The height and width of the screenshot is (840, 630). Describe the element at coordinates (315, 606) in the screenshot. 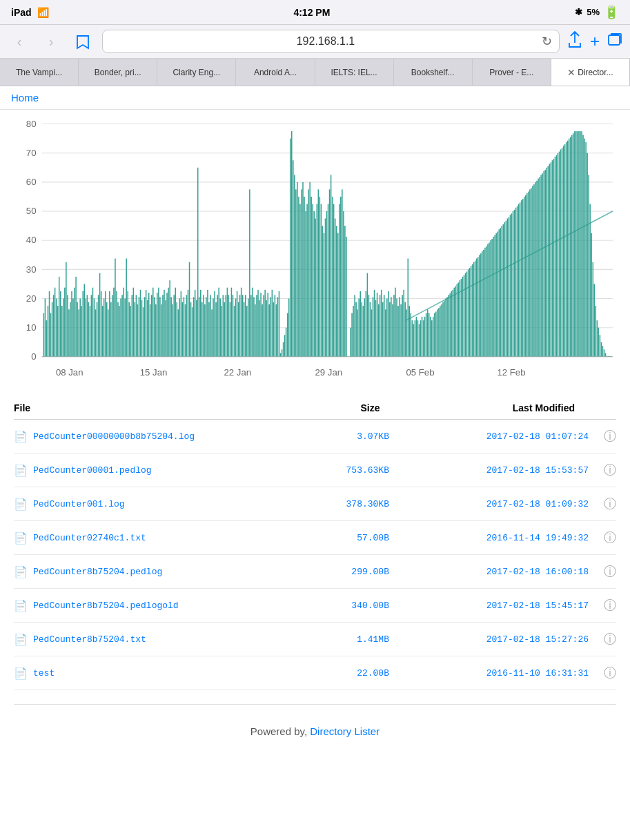

I see `table-row: 📄 PedCounter8b75204.pedlogold 340.00B 20…` at that location.